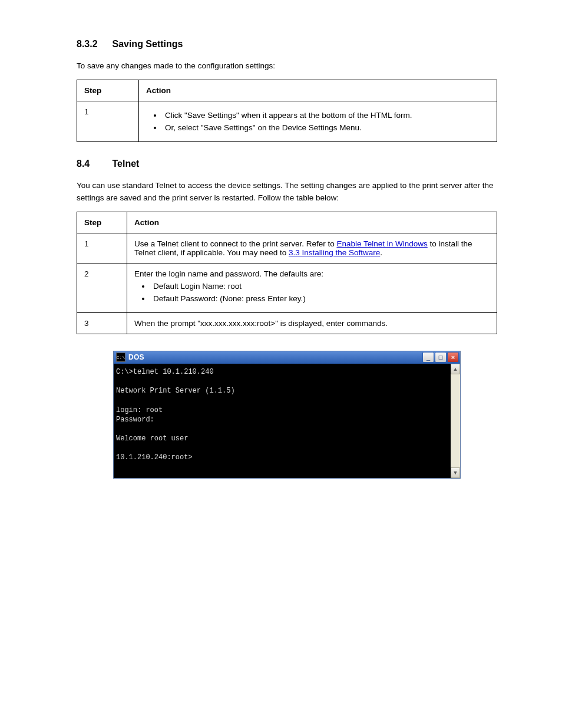 The image size is (562, 728). Describe the element at coordinates (287, 248) in the screenshot. I see `table-row: 1 Use a Telnet client to connect to the …` at that location.